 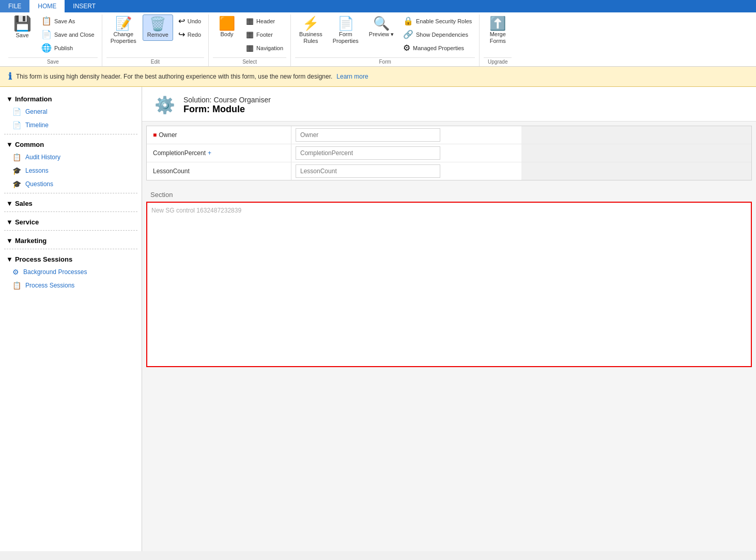 I want to click on tab-insert: INSERT, so click(x=84, y=6).